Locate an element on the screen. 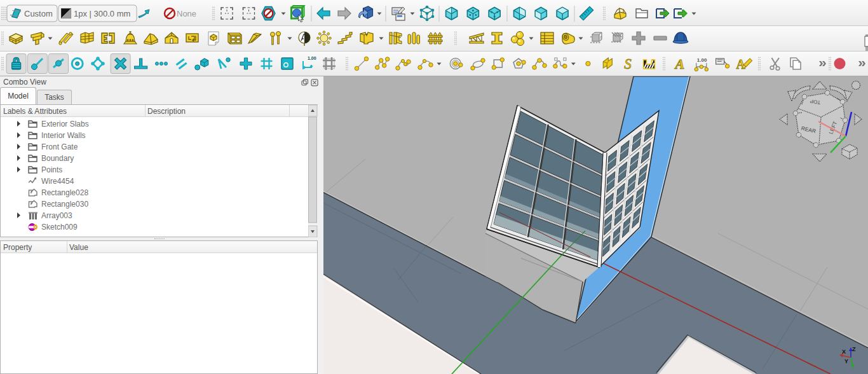 The image size is (868, 374). svg-text: Array003 is located at coordinates (57, 216).